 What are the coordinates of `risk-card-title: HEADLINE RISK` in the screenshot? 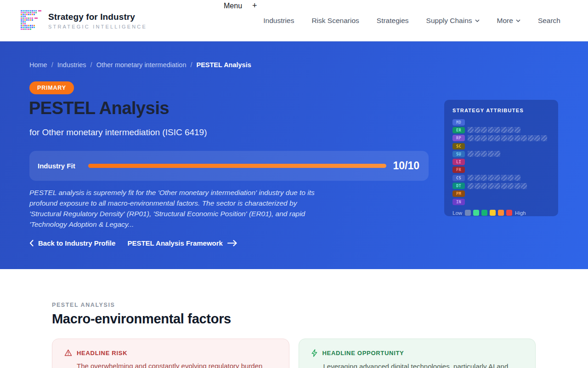 It's located at (102, 353).